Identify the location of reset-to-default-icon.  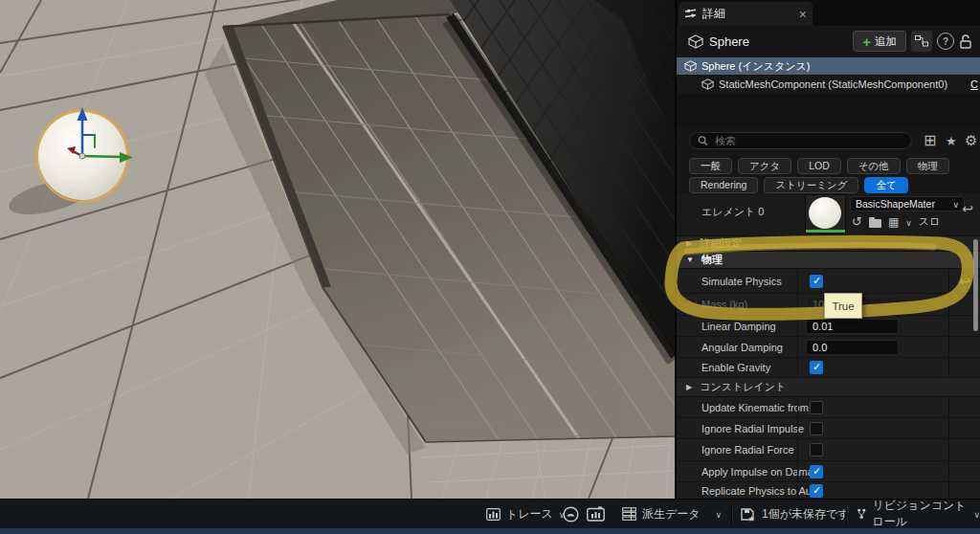
(965, 281).